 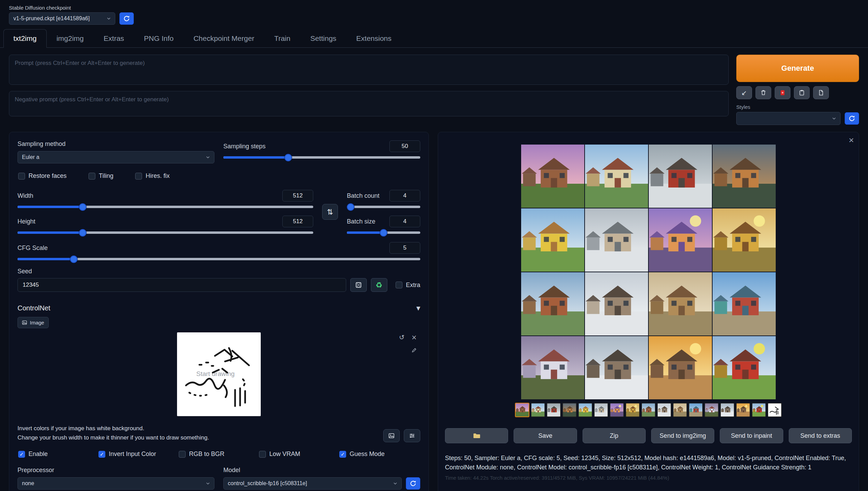 What do you see at coordinates (405, 248) in the screenshot?
I see `cfg-scale-input: 5` at bounding box center [405, 248].